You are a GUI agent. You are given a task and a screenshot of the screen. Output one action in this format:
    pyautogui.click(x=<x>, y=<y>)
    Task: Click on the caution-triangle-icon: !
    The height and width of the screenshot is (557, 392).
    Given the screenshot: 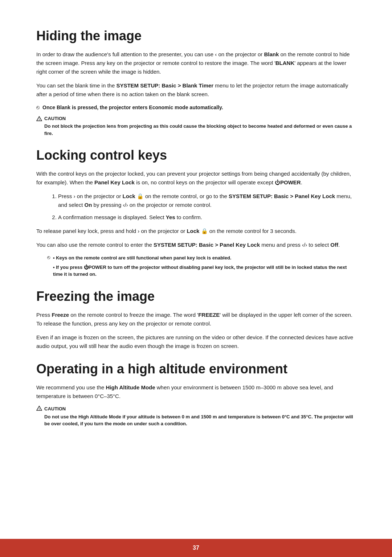 What is the action you would take?
    pyautogui.click(x=39, y=119)
    